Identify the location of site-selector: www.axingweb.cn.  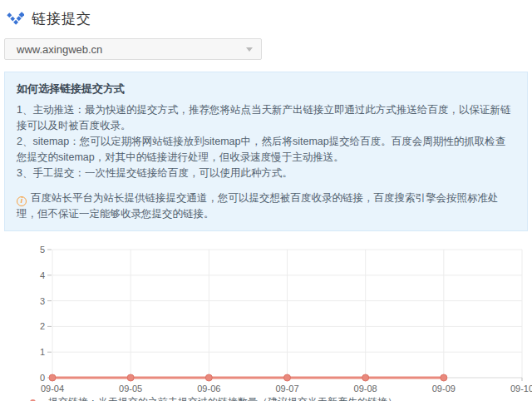
(133, 49).